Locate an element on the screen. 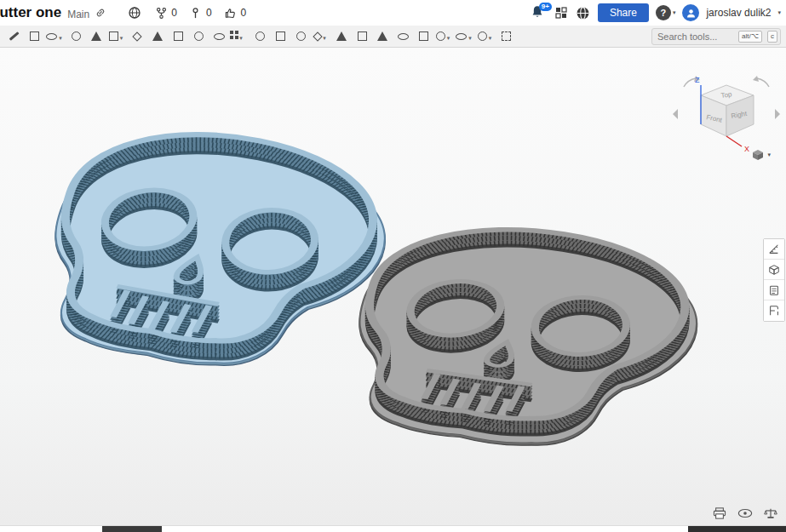  bottom-bar-tab-segment is located at coordinates (132, 529).